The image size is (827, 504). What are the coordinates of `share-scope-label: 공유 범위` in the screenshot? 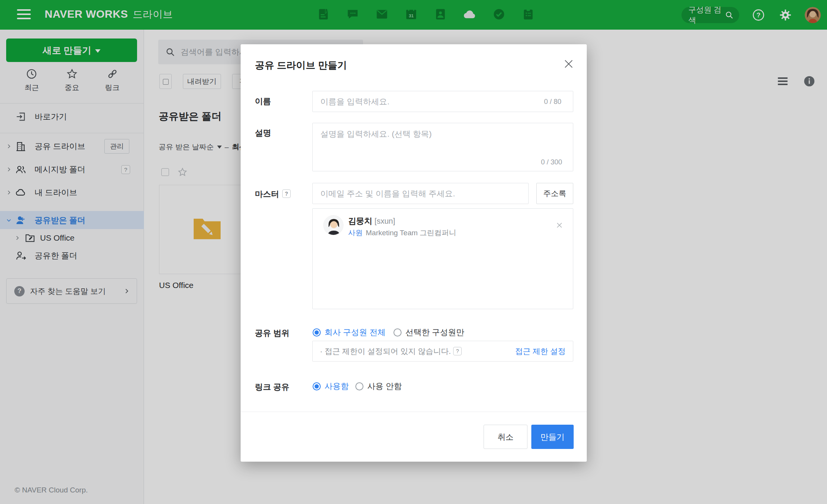 It's located at (272, 333).